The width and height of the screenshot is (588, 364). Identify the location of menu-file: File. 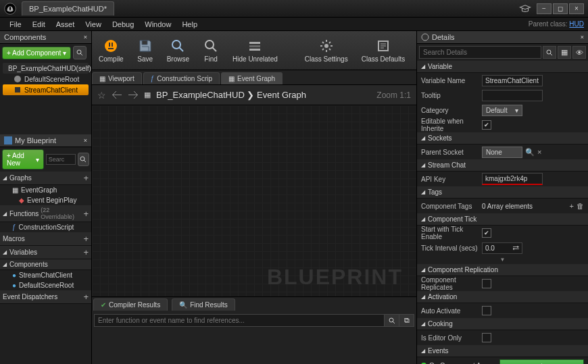
(16, 24).